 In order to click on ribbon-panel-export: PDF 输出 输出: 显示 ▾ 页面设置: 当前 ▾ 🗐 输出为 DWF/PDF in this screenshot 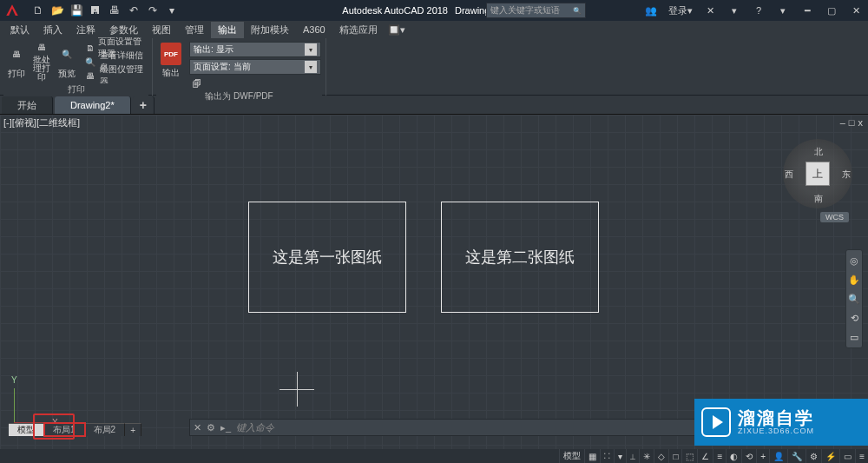, I will do `click(240, 67)`.